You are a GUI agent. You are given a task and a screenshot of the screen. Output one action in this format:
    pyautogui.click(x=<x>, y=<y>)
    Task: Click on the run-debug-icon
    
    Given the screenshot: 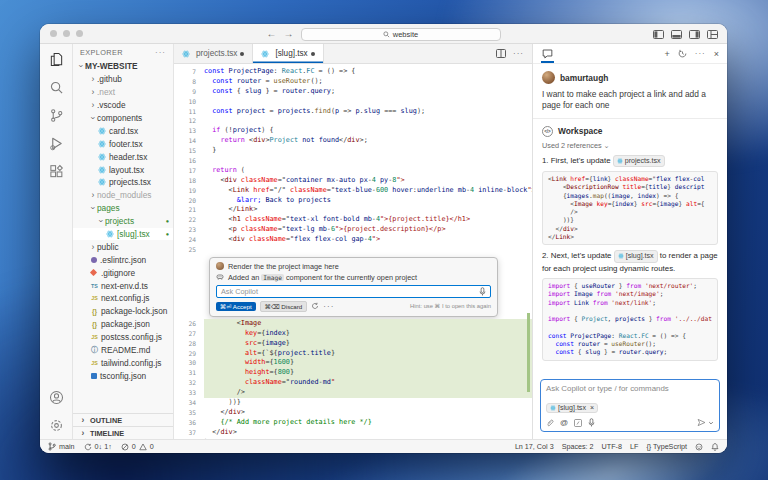 What is the action you would take?
    pyautogui.click(x=56, y=144)
    